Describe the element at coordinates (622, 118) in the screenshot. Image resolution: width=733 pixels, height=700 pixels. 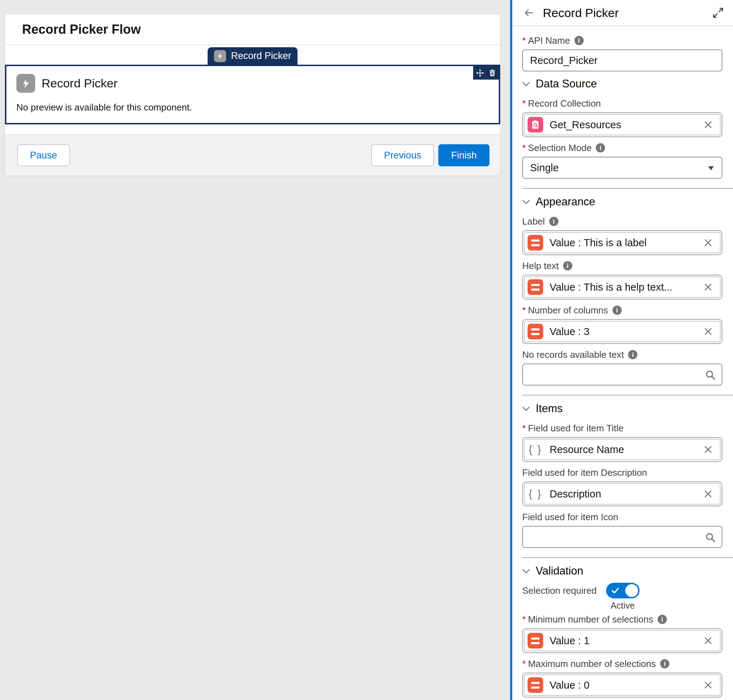
I see `record-collection-field-group: Record Collection Get_Resources` at that location.